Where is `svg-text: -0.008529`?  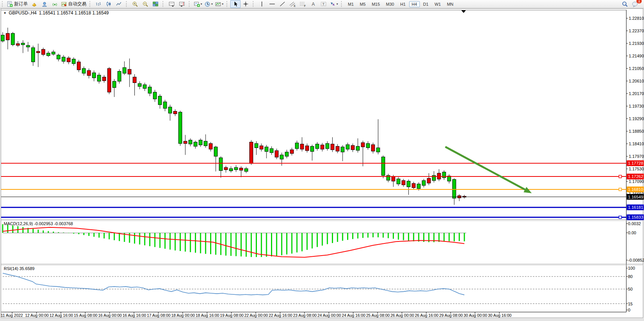 svg-text: -0.008529 is located at coordinates (636, 260).